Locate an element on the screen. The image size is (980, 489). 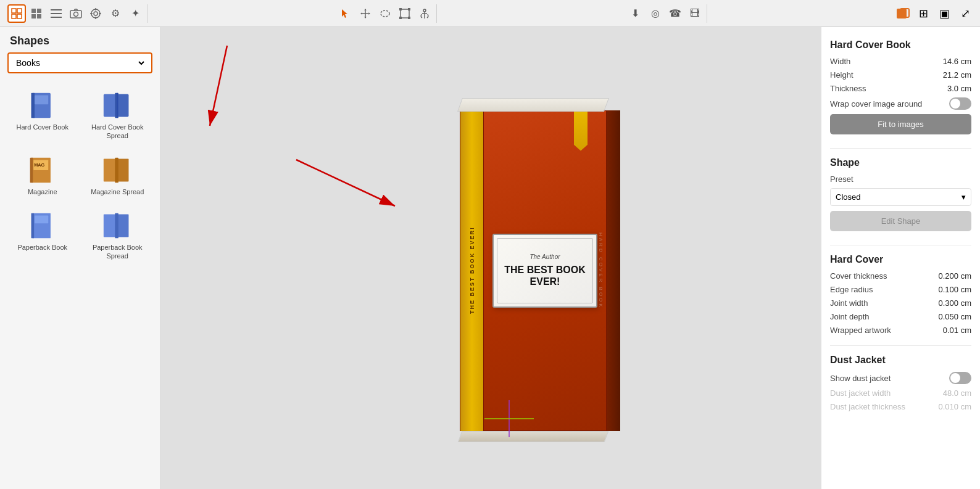
width-value: 14.6 cm is located at coordinates (957, 62).